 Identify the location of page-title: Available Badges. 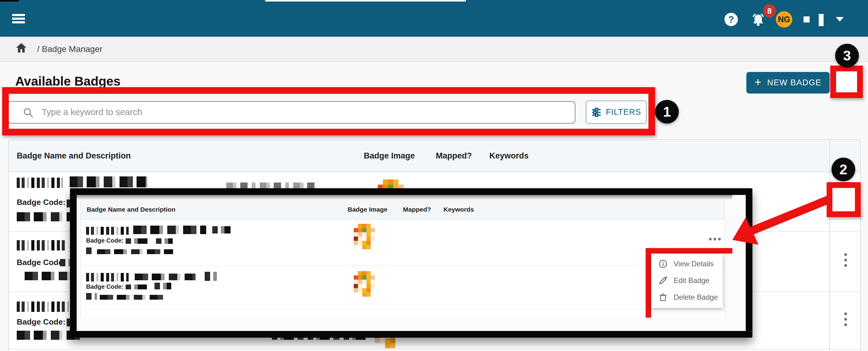
(68, 81).